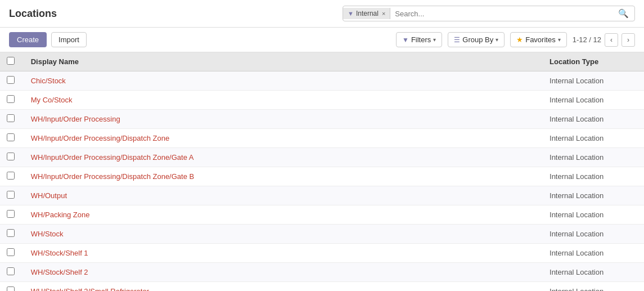 The width and height of the screenshot is (644, 291). What do you see at coordinates (367, 14) in the screenshot?
I see `filter-tag-label: Internal` at bounding box center [367, 14].